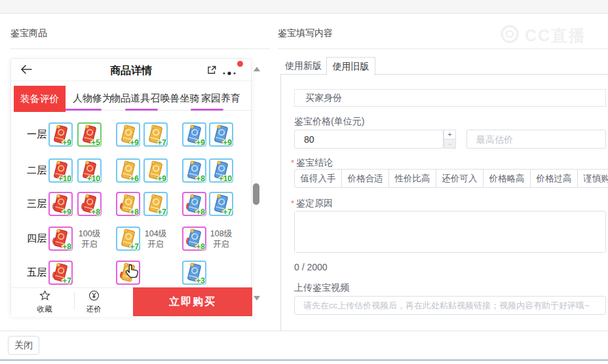 This screenshot has width=608, height=364. I want to click on equip-item: +5, so click(89, 135).